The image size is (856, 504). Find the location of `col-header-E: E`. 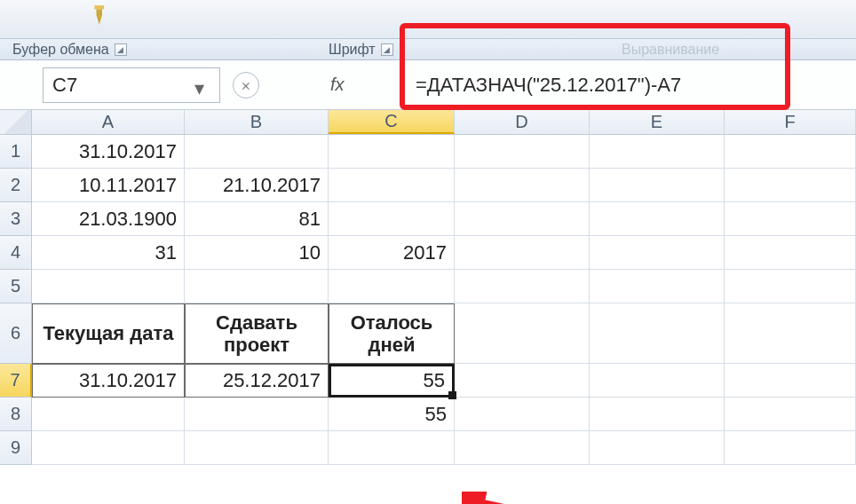

col-header-E: E is located at coordinates (657, 122).